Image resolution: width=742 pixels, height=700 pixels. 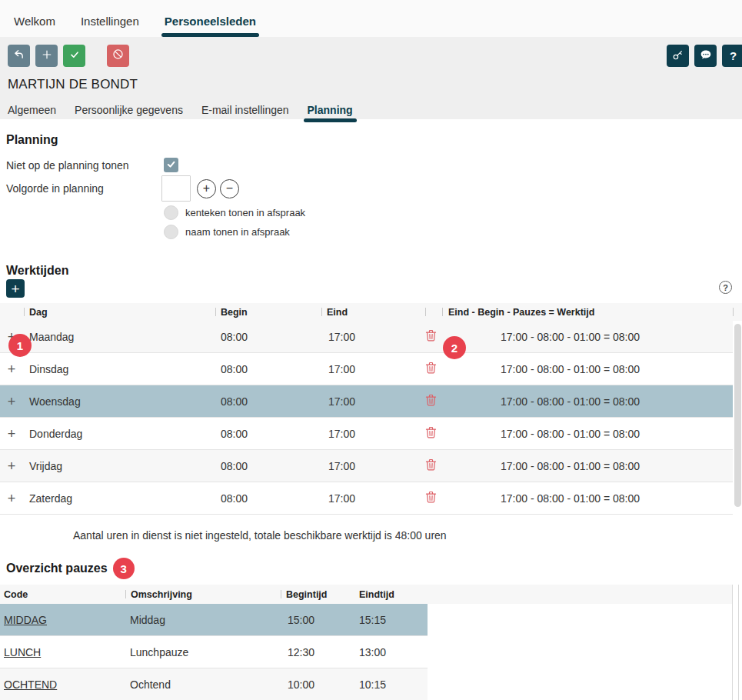 I want to click on pauzes-scrollbar-track, so click(x=735, y=642).